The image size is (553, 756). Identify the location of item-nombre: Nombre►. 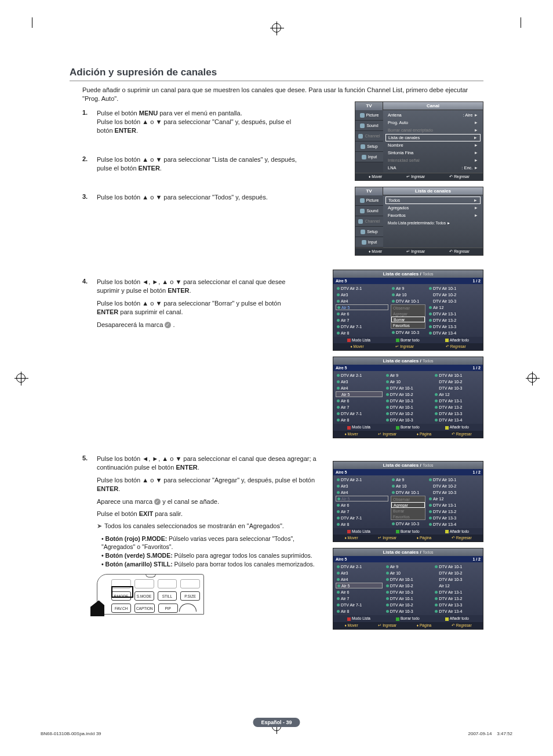
(433, 145).